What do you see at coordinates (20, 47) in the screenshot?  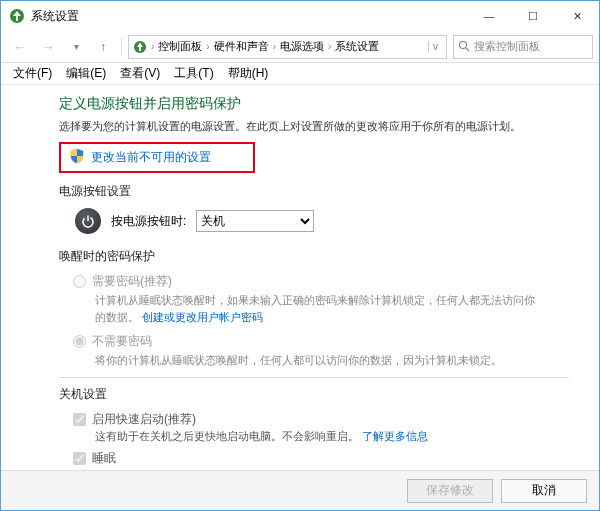 I see `back-button: ←` at bounding box center [20, 47].